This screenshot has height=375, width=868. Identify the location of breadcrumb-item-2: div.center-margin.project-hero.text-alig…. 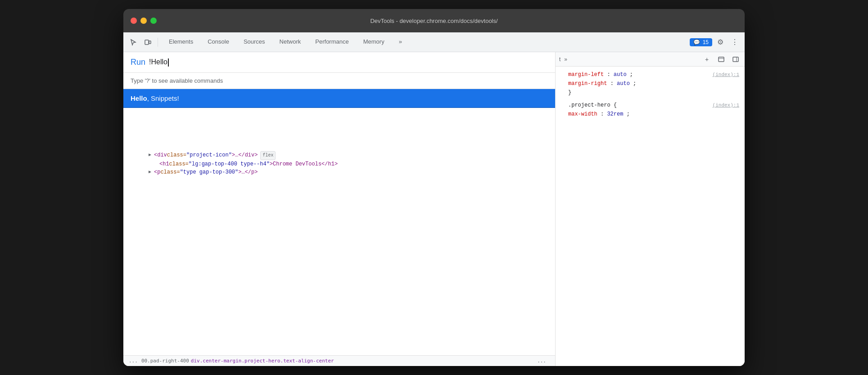
(262, 361).